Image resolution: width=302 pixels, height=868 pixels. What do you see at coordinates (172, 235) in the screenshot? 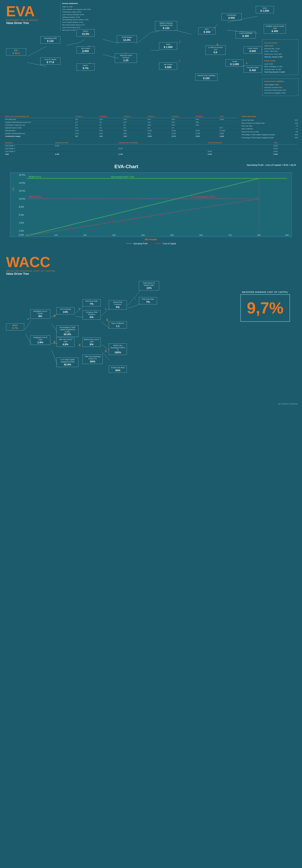
I see `svg-text: 500` at bounding box center [172, 235].